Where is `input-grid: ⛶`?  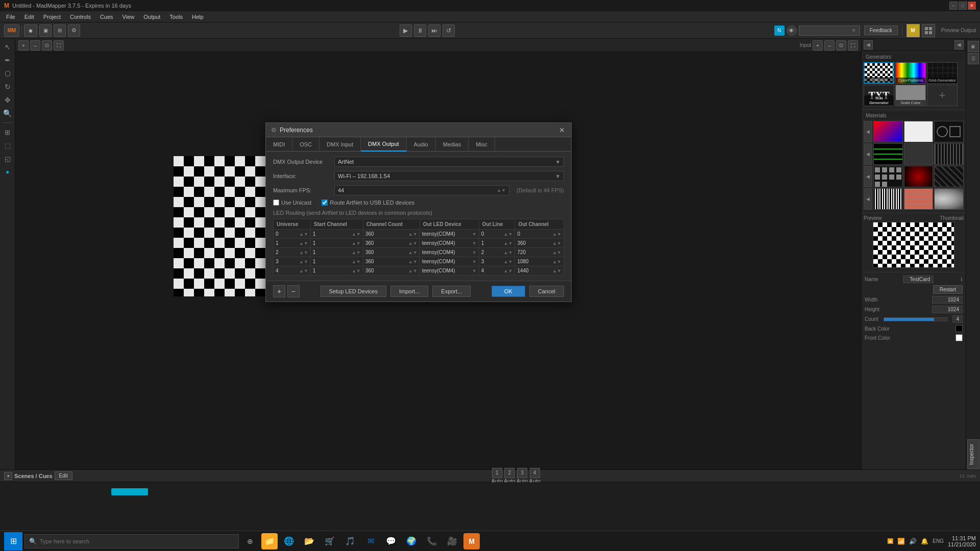
input-grid: ⛶ is located at coordinates (853, 45).